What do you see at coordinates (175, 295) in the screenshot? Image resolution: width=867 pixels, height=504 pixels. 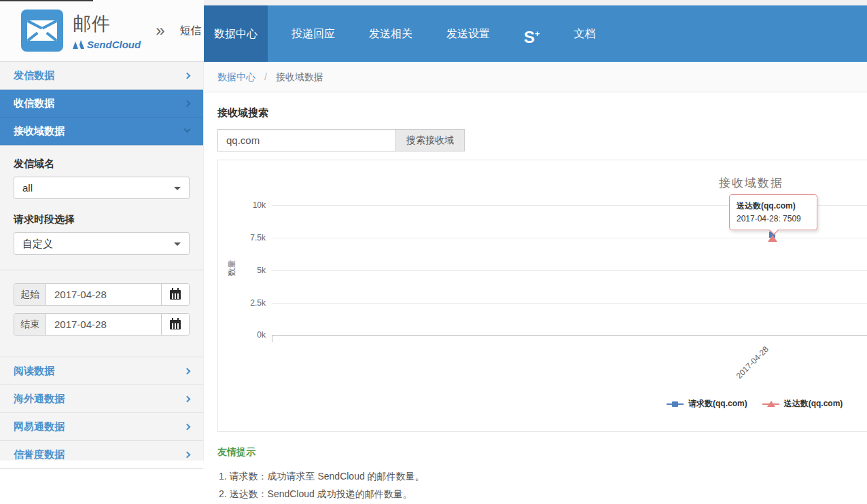 I see `start-date-calendar-button` at bounding box center [175, 295].